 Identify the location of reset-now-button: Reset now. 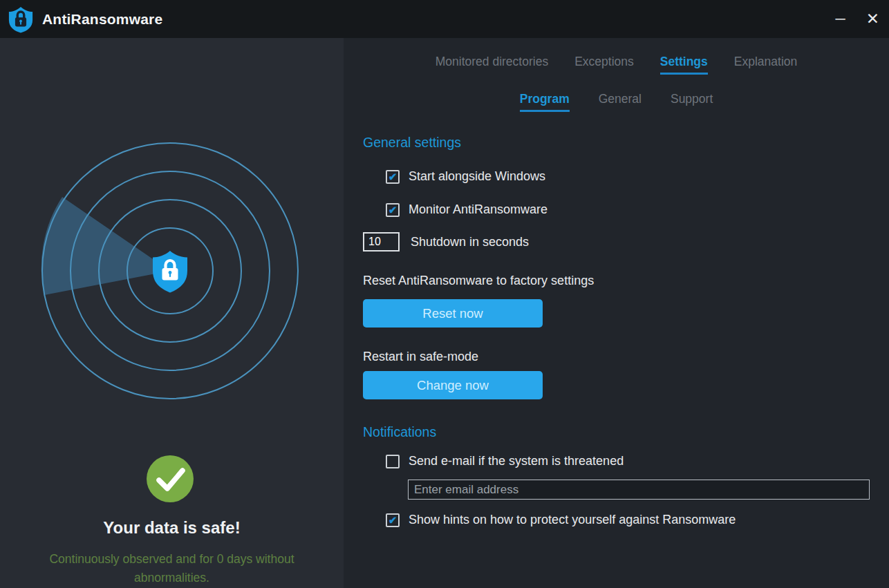
(453, 314).